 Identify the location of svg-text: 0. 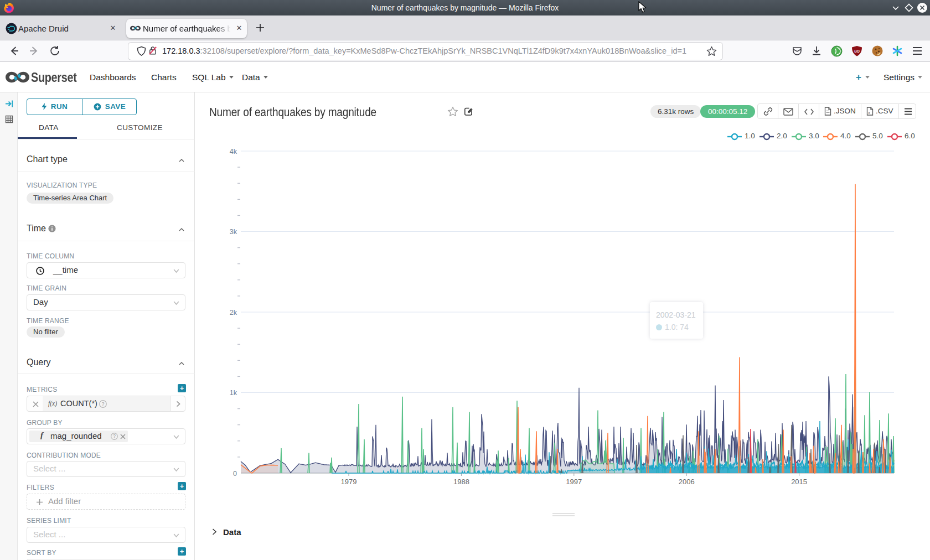
(235, 474).